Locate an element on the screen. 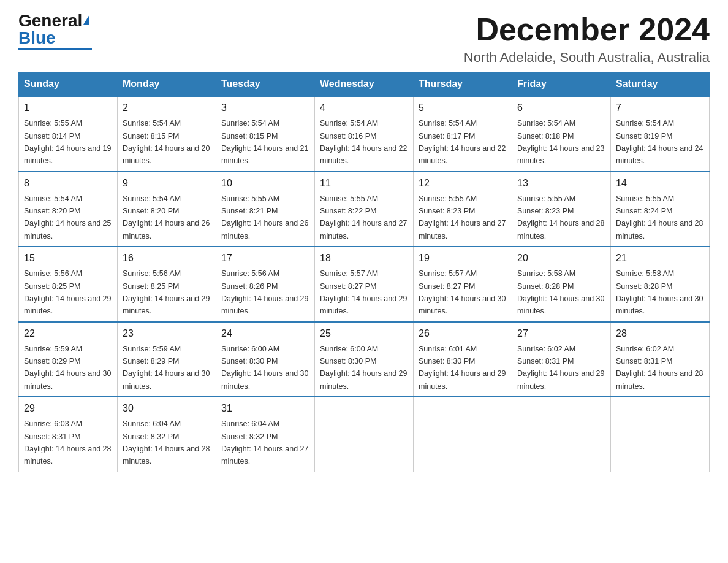  day-number: 11 is located at coordinates (364, 183).